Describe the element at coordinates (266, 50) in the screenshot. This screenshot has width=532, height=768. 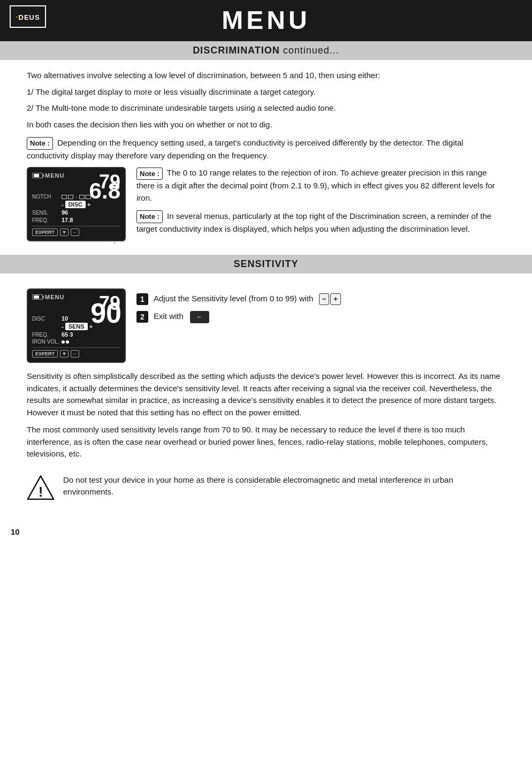
I see `discrimination-title: DISCRIMINATION continued...` at that location.